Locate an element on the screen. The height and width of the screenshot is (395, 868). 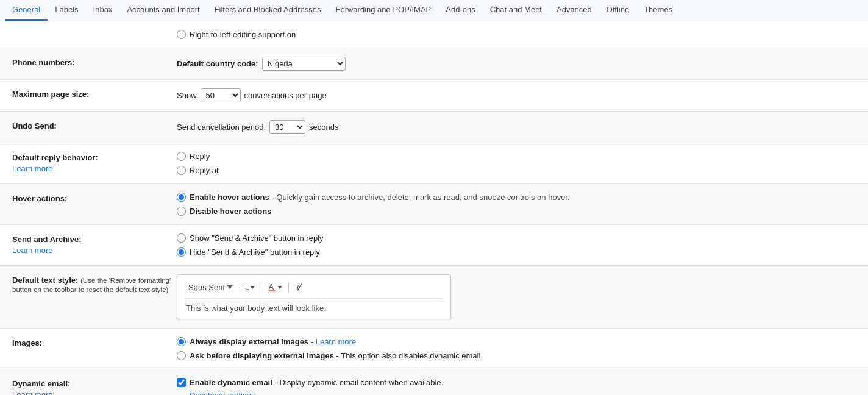
row-hover-actions: Hover actions: Enable hover actions - Qu… is located at coordinates (434, 205).